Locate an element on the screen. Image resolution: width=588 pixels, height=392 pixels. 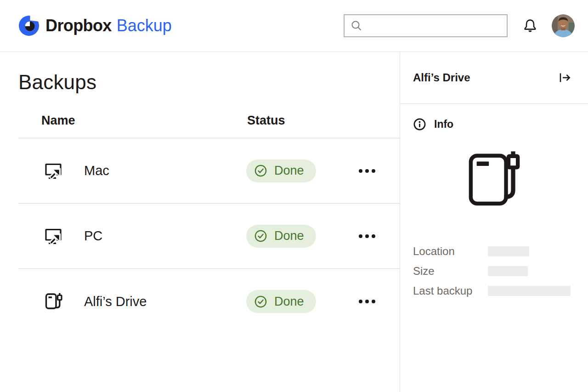
info-section-header: Info is located at coordinates (494, 124).